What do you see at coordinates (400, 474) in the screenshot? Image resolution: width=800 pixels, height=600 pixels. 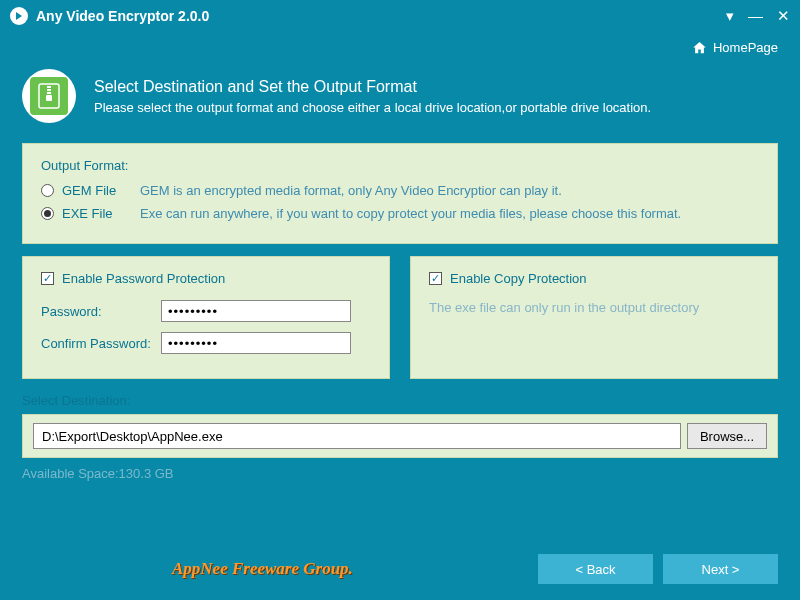 I see `available-space: Available Space:130.3 GB` at bounding box center [400, 474].